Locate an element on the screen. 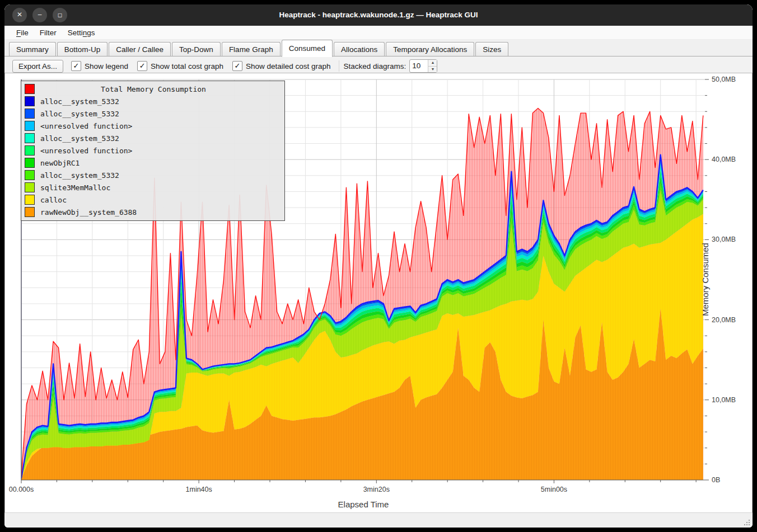 The height and width of the screenshot is (532, 757). tab-bottom-up: Bottom-Up is located at coordinates (83, 49).